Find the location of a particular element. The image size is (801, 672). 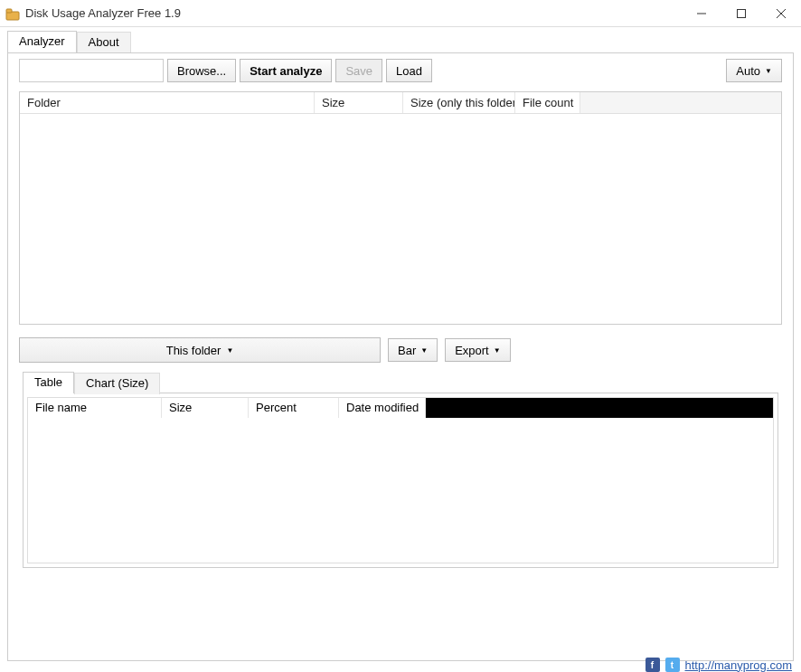

app-icon is located at coordinates (13, 14).